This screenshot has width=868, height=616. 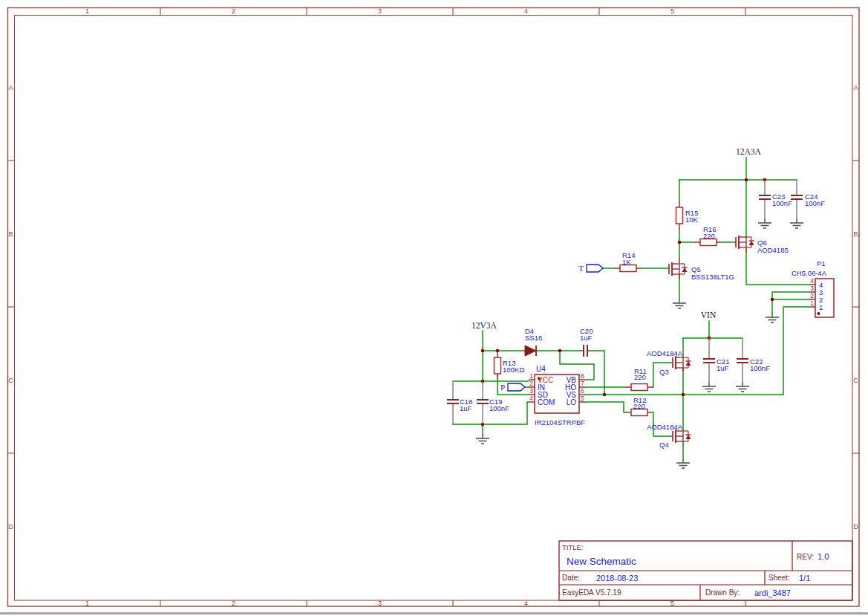 I want to click on ic-pin-number: 3, so click(x=532, y=391).